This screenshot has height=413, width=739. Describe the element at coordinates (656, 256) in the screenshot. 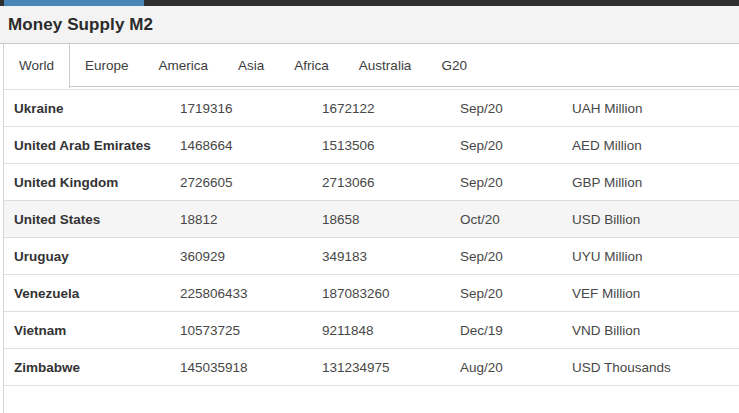

I see `cell-unit: UYU Million` at that location.